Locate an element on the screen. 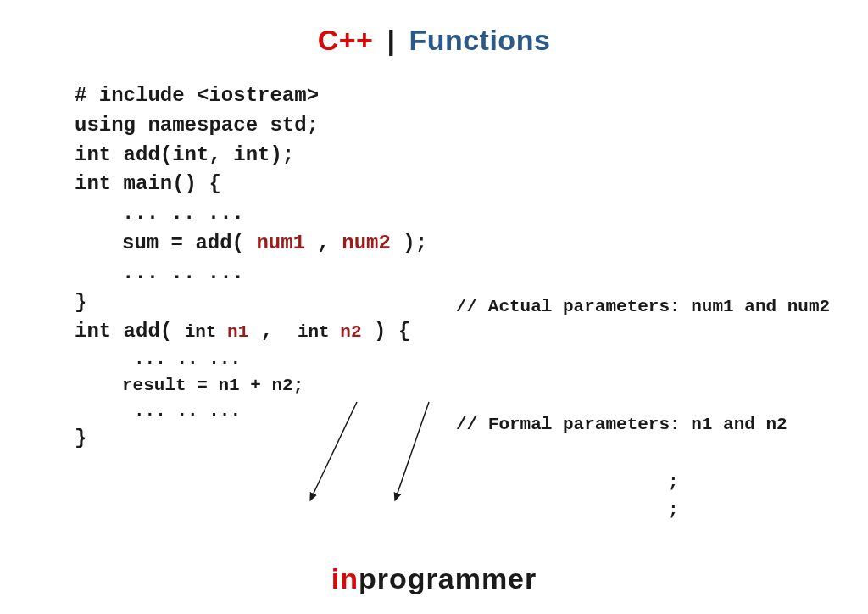 This screenshot has height=614, width=868. page-title: C++ | Functions is located at coordinates (434, 29).